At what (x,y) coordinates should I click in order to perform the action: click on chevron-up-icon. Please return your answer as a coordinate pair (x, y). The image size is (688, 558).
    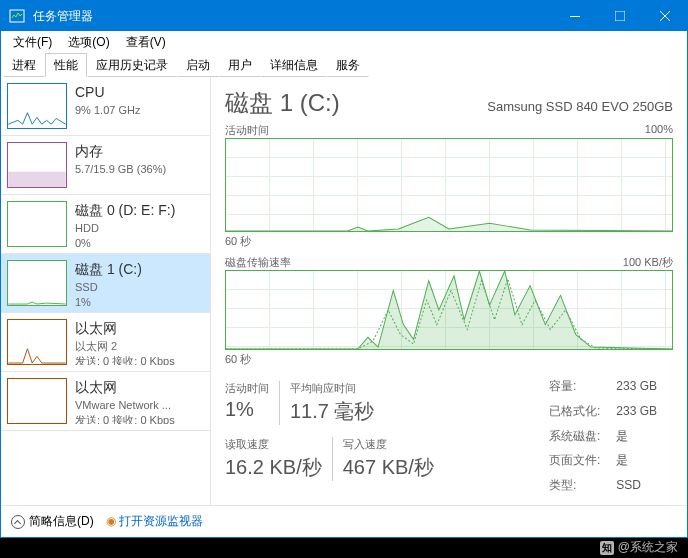
    Looking at the image, I should click on (18, 522).